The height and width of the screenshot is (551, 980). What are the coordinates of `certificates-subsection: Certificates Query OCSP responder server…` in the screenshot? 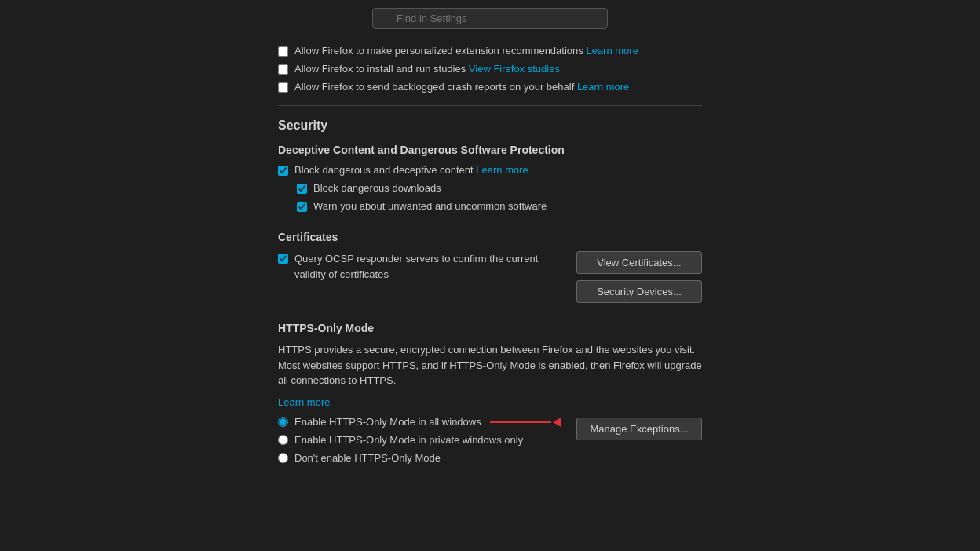 It's located at (490, 267).